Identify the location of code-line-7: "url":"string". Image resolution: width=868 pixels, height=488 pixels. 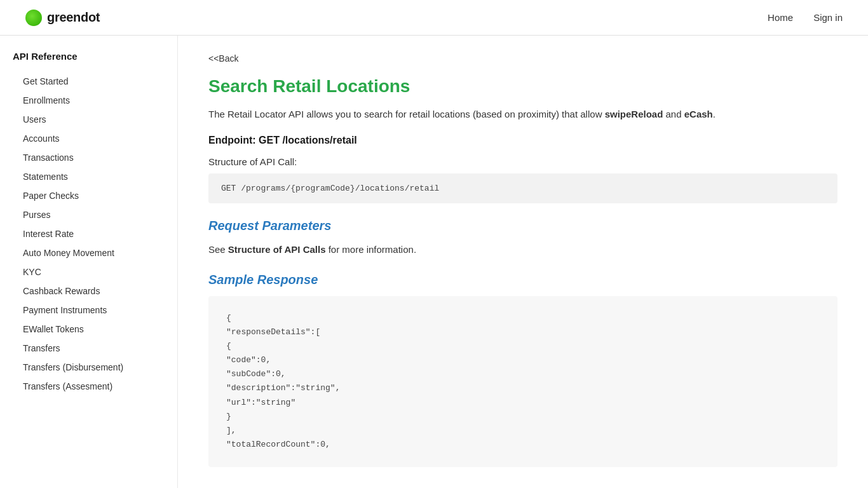
(523, 403).